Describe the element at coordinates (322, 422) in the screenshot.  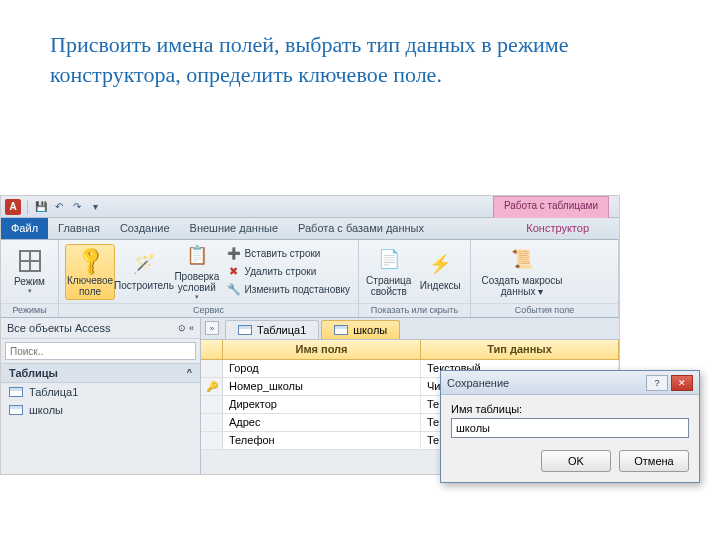
I see `field-name-cell: Адрес` at that location.